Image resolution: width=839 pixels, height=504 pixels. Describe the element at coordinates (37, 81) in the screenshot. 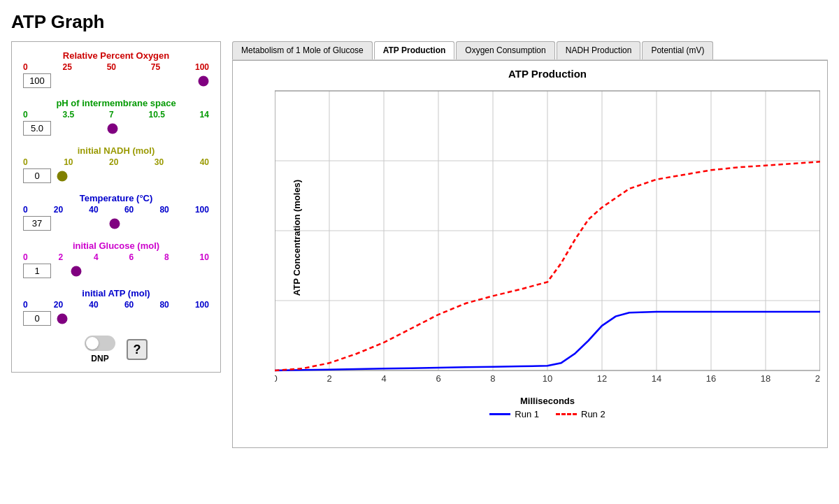

I see `value-box-oxygen: 100` at that location.